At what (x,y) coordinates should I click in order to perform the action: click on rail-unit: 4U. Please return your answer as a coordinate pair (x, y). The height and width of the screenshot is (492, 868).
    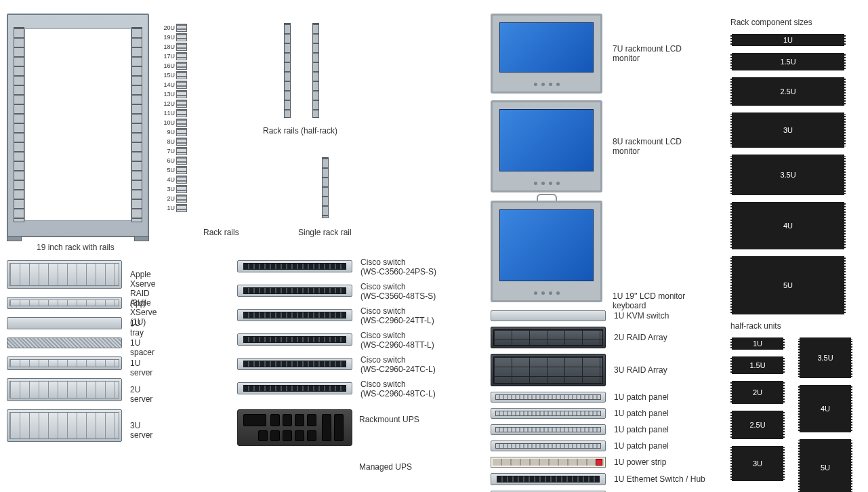
    Looking at the image, I should click on (175, 180).